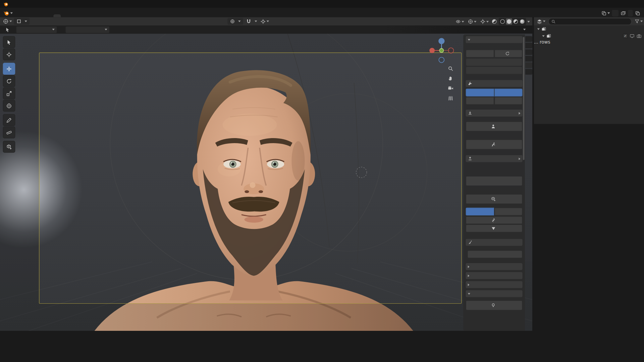 This screenshot has width=644, height=362. What do you see at coordinates (502, 21) in the screenshot?
I see `shading-wireframe-button` at bounding box center [502, 21].